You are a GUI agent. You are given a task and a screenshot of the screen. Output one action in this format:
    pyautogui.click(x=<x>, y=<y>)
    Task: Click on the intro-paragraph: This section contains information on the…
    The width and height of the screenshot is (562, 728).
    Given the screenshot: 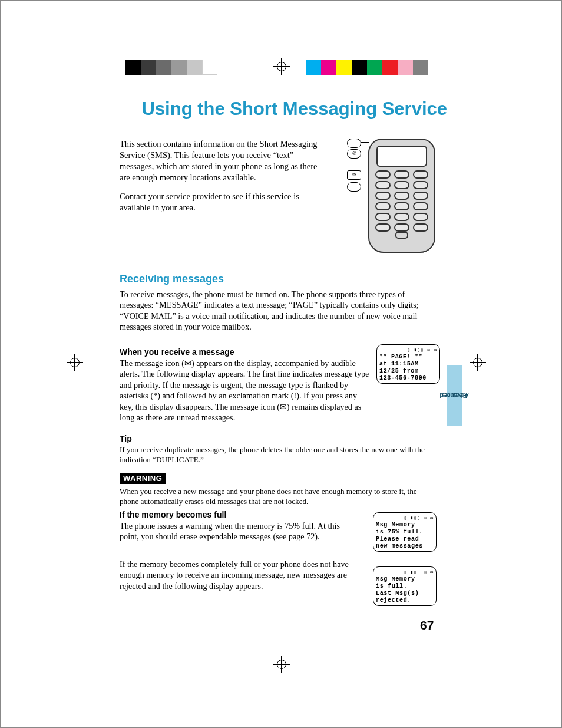 What is the action you would take?
    pyautogui.click(x=222, y=160)
    